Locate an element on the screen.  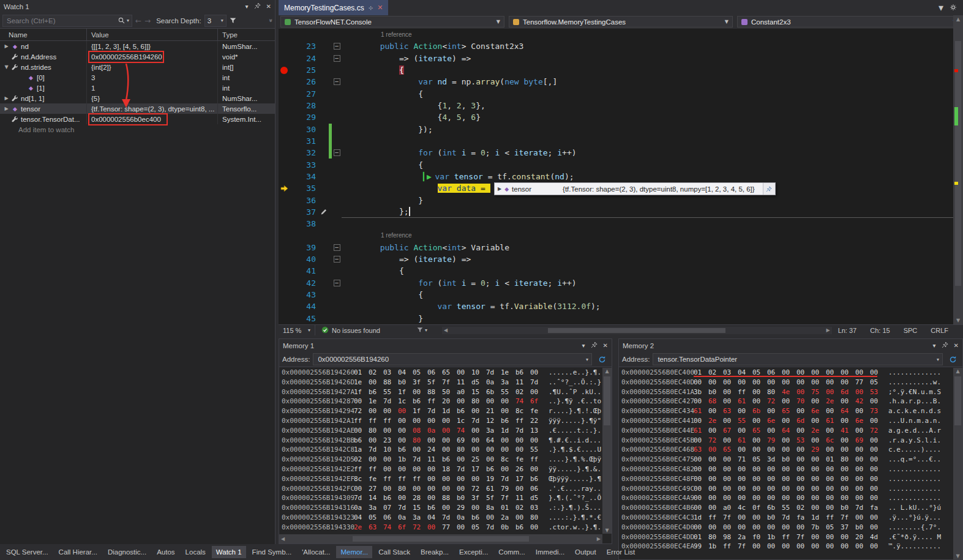
close-icon: ✕ is located at coordinates (269, 6).